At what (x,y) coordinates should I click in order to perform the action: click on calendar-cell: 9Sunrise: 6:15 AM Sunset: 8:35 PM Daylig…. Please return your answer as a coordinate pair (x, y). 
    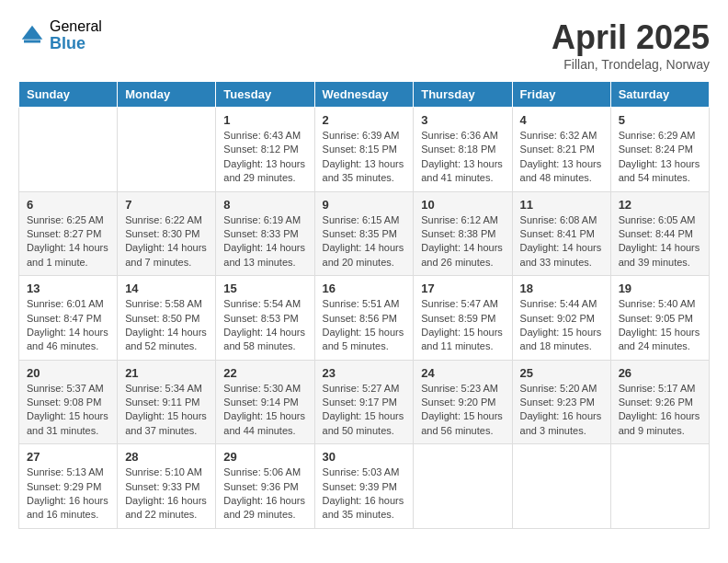
    Looking at the image, I should click on (364, 234).